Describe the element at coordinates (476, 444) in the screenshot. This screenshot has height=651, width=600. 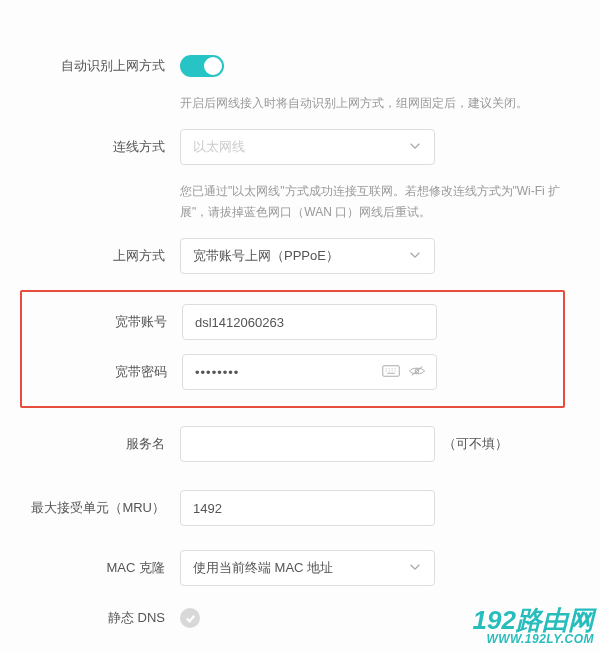
I see `service-name-suffix: （可不填）` at that location.